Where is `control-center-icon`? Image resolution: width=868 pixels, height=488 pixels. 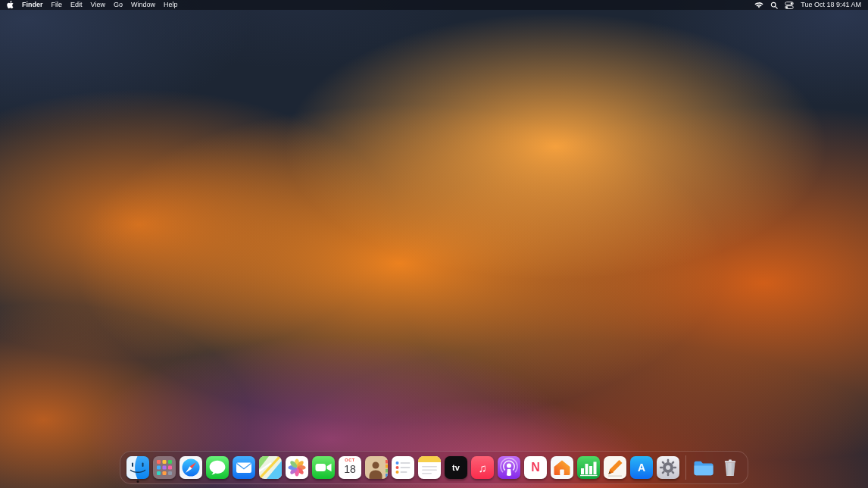
control-center-icon is located at coordinates (789, 5).